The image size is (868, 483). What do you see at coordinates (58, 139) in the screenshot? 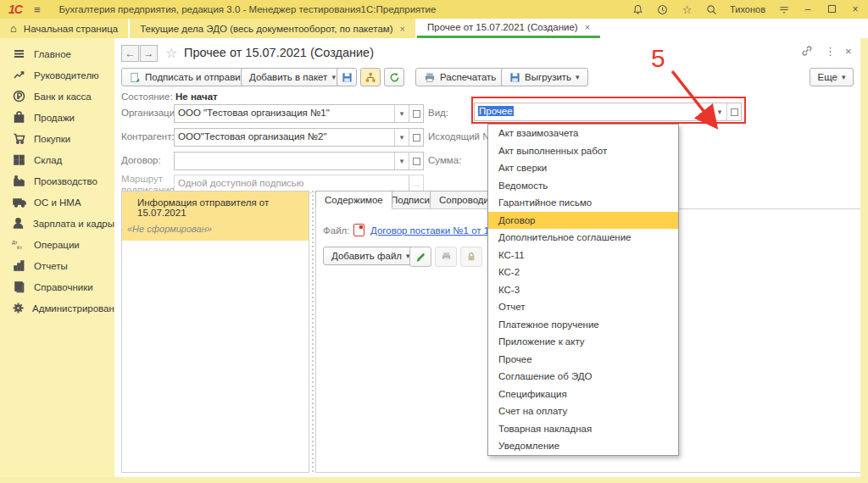
I see `sidebar-item-4: Покупки` at bounding box center [58, 139].